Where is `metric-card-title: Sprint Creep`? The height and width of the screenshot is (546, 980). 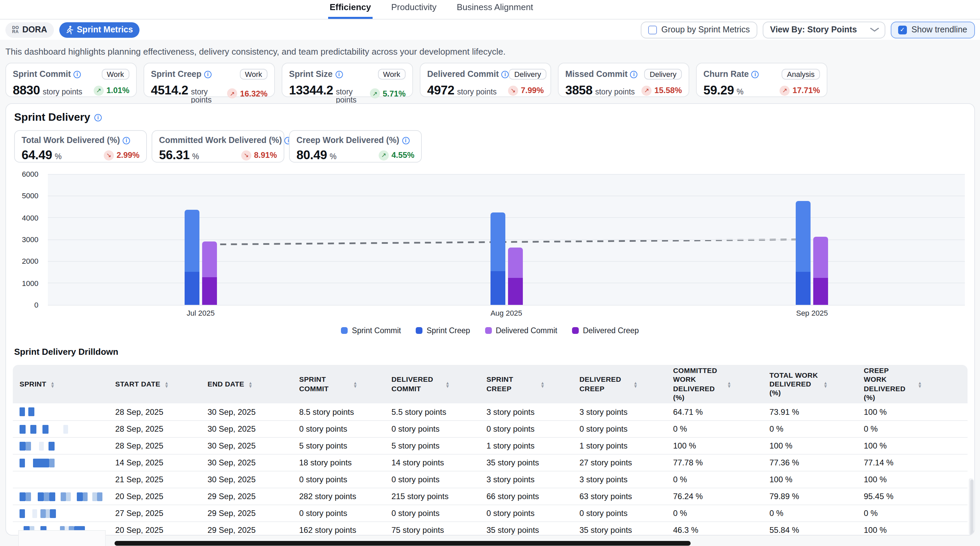 metric-card-title: Sprint Creep is located at coordinates (177, 74).